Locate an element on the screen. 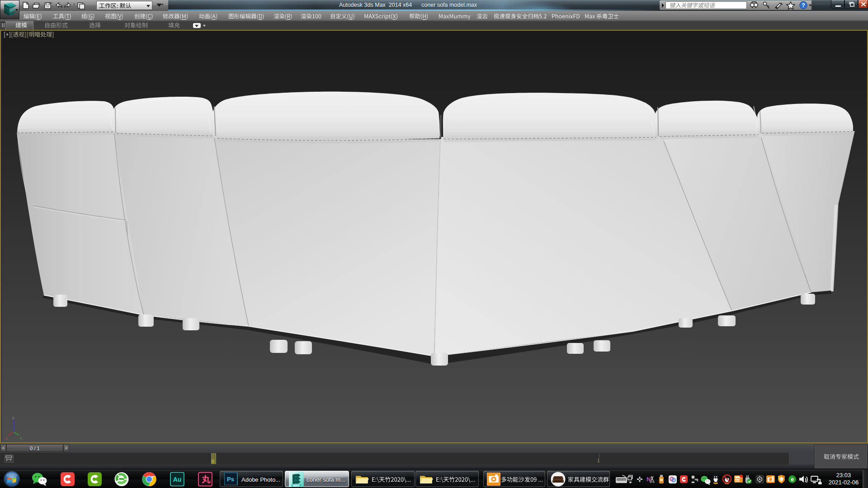 The width and height of the screenshot is (868, 488). svg-text: Ps is located at coordinates (231, 479).